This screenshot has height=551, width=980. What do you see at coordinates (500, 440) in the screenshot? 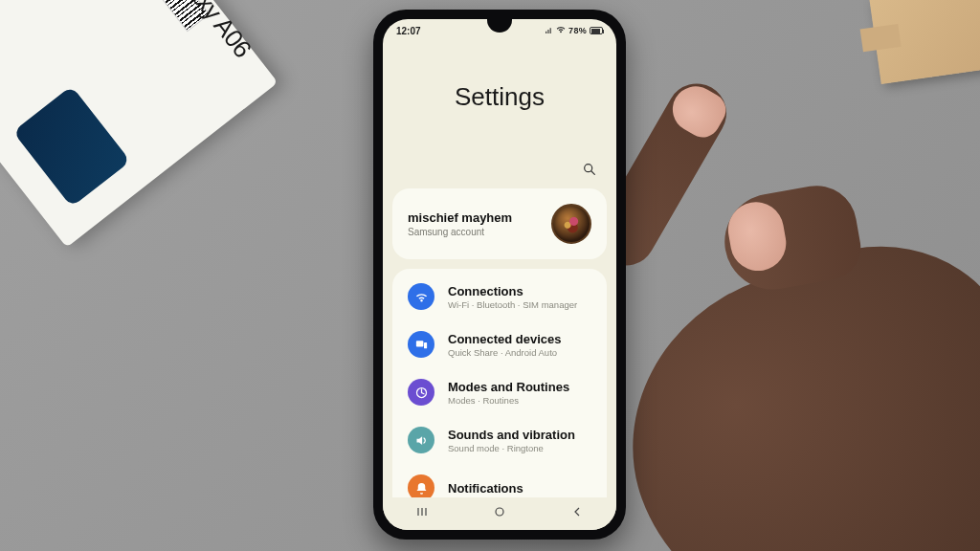
I see `item-sounds-vibration: Sounds and vibration Sound mode · Ringto…` at bounding box center [500, 440].